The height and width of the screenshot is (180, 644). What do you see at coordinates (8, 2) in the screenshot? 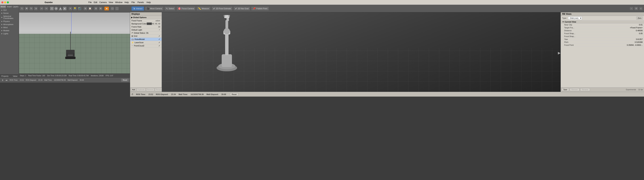
I see `maximize-icon` at bounding box center [8, 2].